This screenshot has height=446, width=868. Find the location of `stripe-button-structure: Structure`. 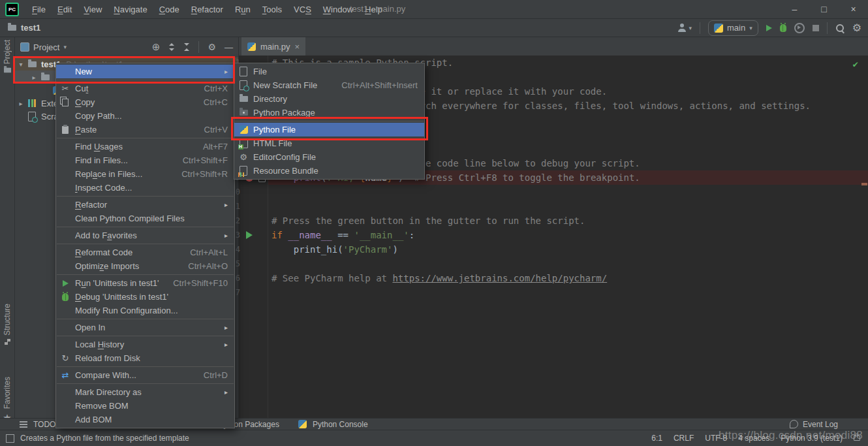

stripe-button-structure: Structure is located at coordinates (7, 324).